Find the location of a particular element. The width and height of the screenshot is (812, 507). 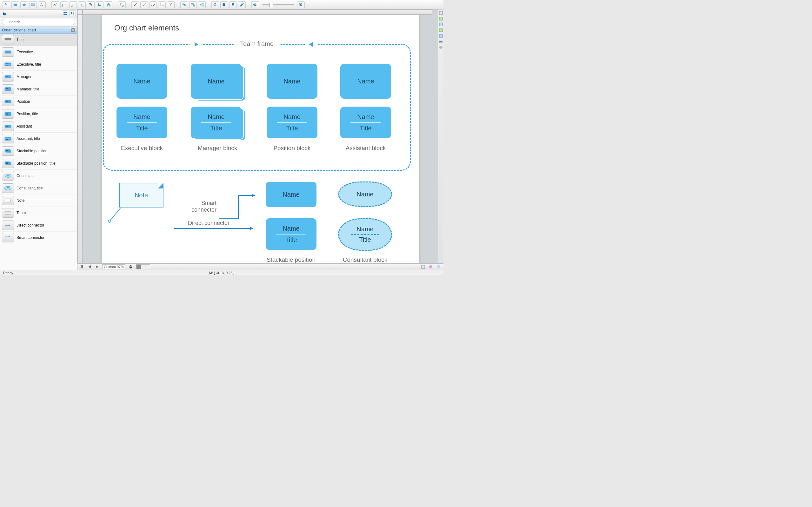

shapes-sidebar: Organizational chart ✕ Title Executive E… is located at coordinates (39, 139).